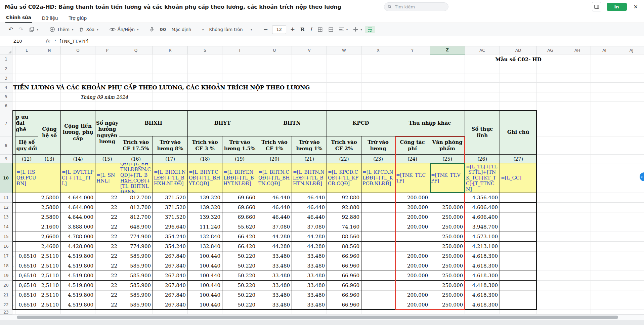  I want to click on cell-Q13: 812.700, so click(136, 217).